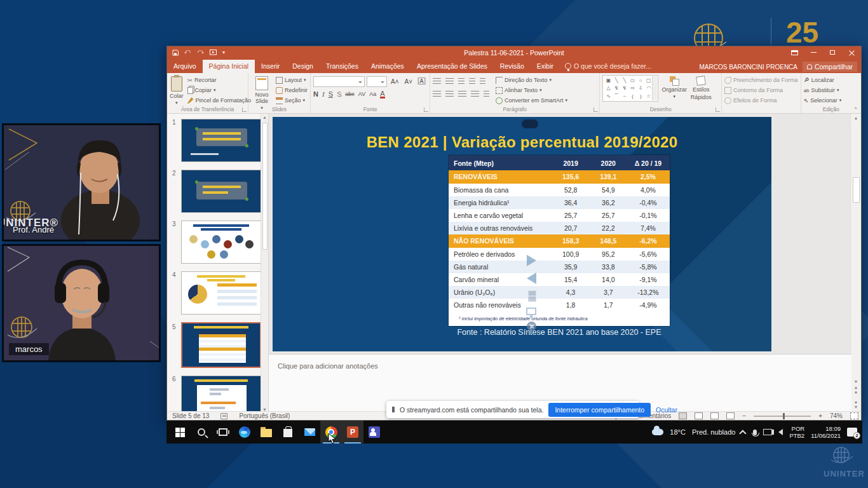 The image size is (868, 488). I want to click on line-spacing-icon, so click(483, 81).